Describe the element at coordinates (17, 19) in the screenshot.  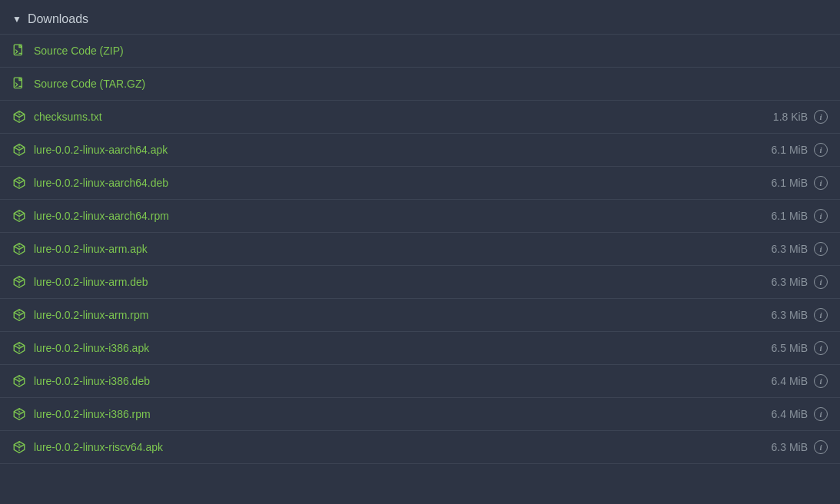
I see `chevron-icon: ▼` at that location.